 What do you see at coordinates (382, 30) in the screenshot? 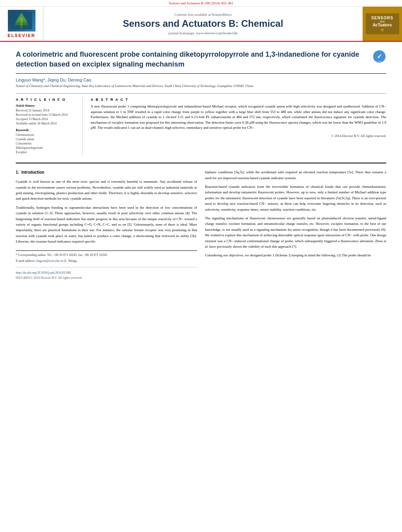
I see `sensors-b-text: B` at bounding box center [382, 30].